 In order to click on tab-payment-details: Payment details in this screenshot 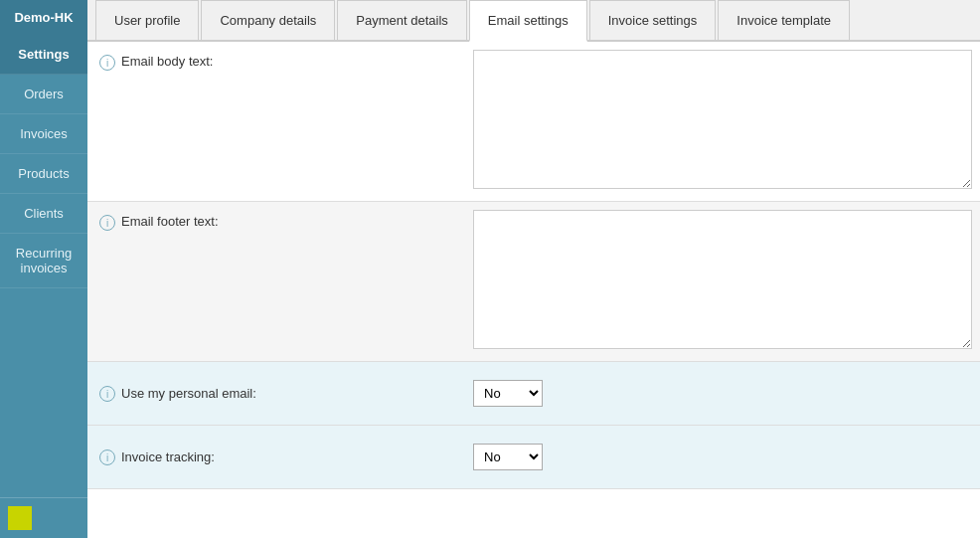, I will do `click(402, 20)`.